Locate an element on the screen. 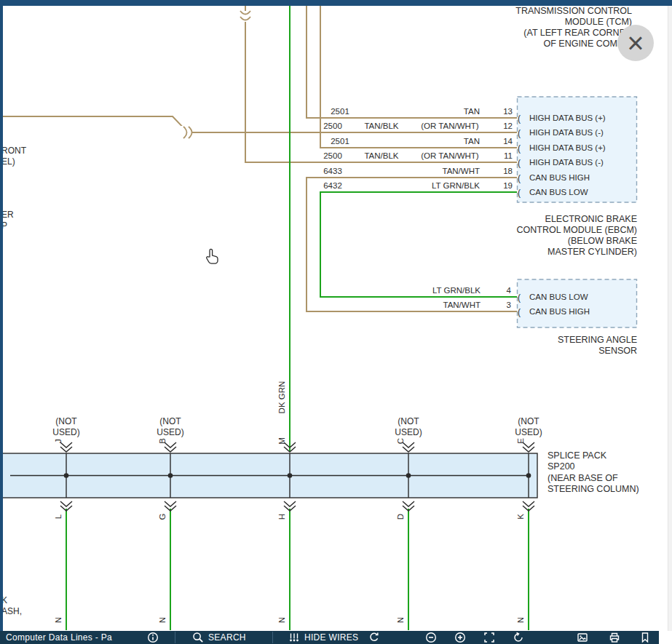  svg-text: (BELOW BRAKE is located at coordinates (603, 241).